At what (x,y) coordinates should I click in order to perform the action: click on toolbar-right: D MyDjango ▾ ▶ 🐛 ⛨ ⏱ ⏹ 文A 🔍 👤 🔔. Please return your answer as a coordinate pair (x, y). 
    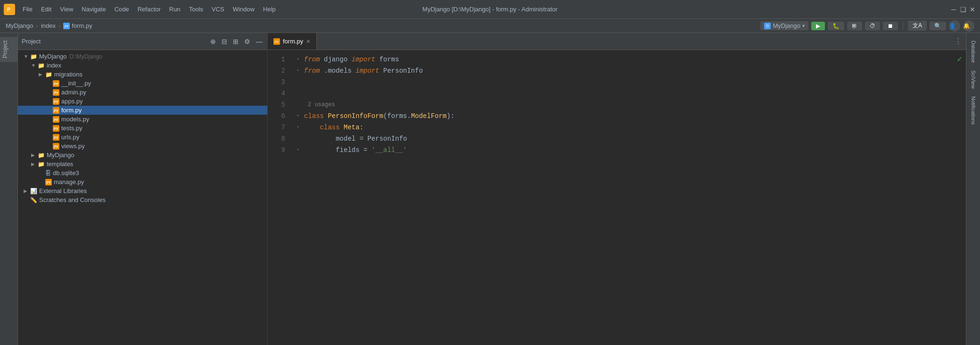
    Looking at the image, I should click on (867, 26).